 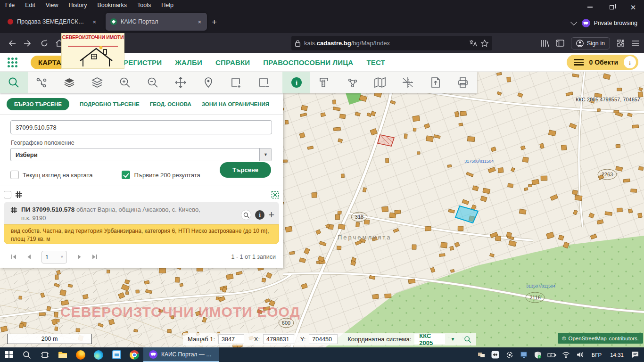 I want to click on tab-geodetic-basis: ГЕОД. ОСНОВА, so click(x=171, y=104).